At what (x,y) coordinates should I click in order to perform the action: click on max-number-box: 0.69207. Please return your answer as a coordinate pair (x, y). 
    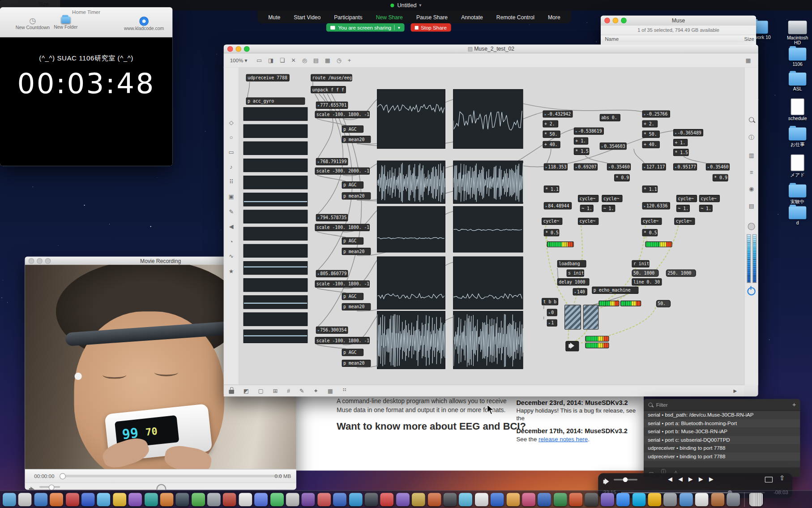
    Looking at the image, I should click on (585, 167).